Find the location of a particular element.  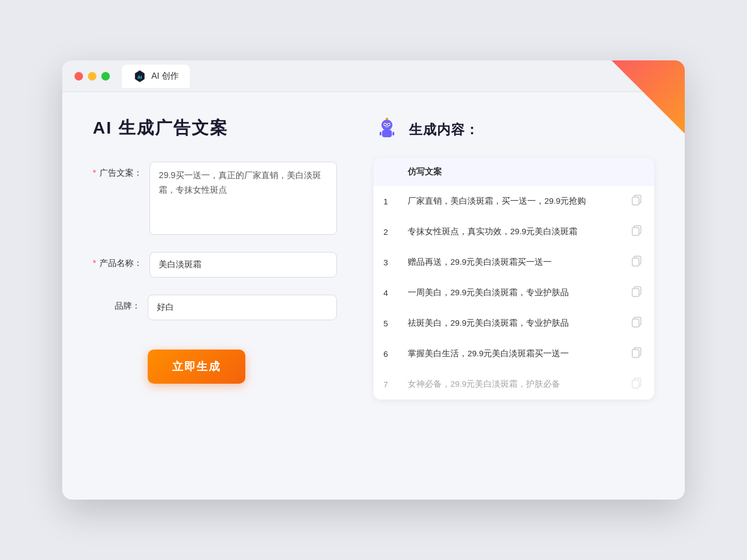

form-group-product-name: * 产品名称： is located at coordinates (215, 265).